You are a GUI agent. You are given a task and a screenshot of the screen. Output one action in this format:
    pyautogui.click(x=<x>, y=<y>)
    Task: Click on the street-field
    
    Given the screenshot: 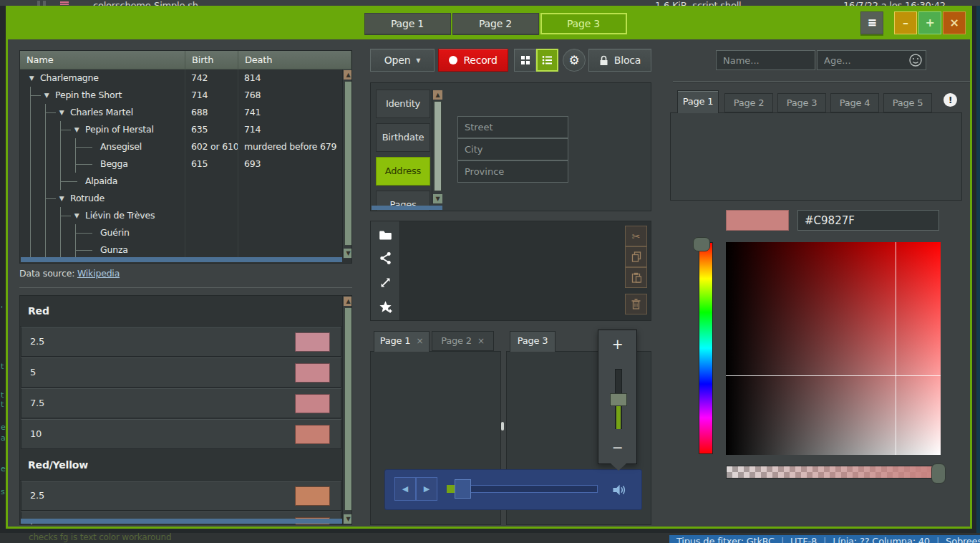 What is the action you would take?
    pyautogui.click(x=513, y=128)
    